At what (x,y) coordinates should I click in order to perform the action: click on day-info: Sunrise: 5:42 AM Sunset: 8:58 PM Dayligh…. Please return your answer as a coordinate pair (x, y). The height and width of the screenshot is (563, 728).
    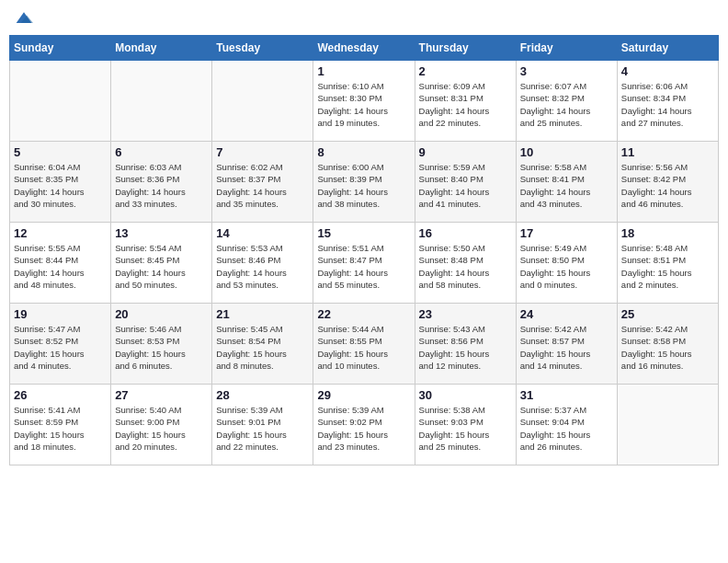
    Looking at the image, I should click on (667, 348).